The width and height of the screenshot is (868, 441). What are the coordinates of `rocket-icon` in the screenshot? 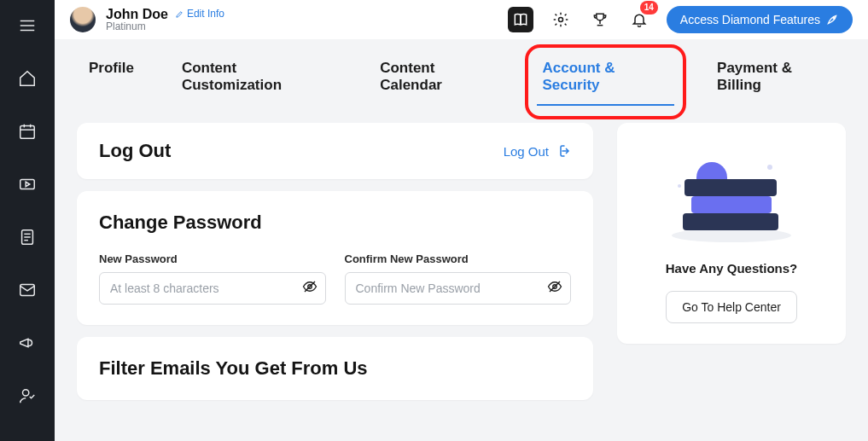 It's located at (832, 20).